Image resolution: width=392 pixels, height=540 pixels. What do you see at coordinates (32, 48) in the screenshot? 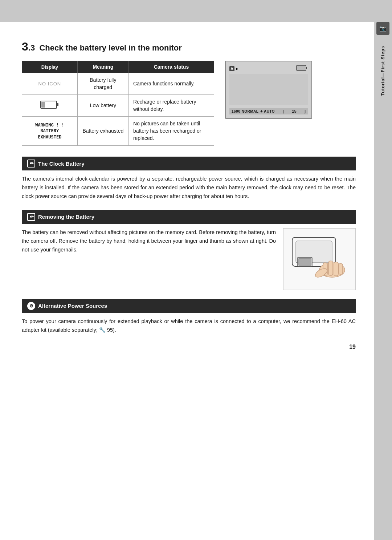
I see `step-label: .3` at bounding box center [32, 48].